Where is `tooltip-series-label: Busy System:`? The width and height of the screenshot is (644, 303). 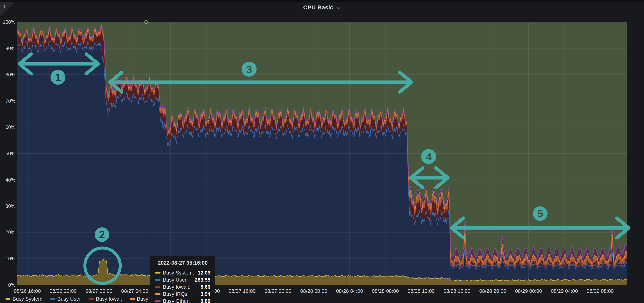
tooltip-series-label: Busy System: is located at coordinates (178, 273).